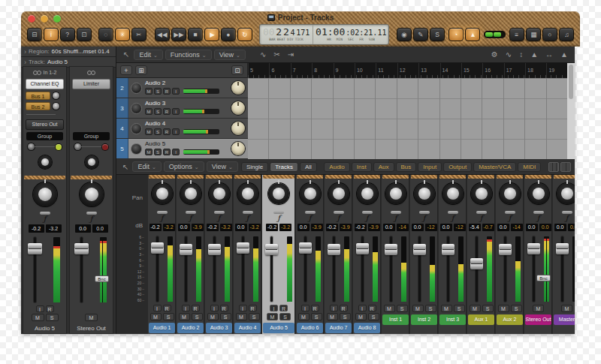  Describe the element at coordinates (481, 320) in the screenshot. I see `channel-name: Aux 1` at that location.